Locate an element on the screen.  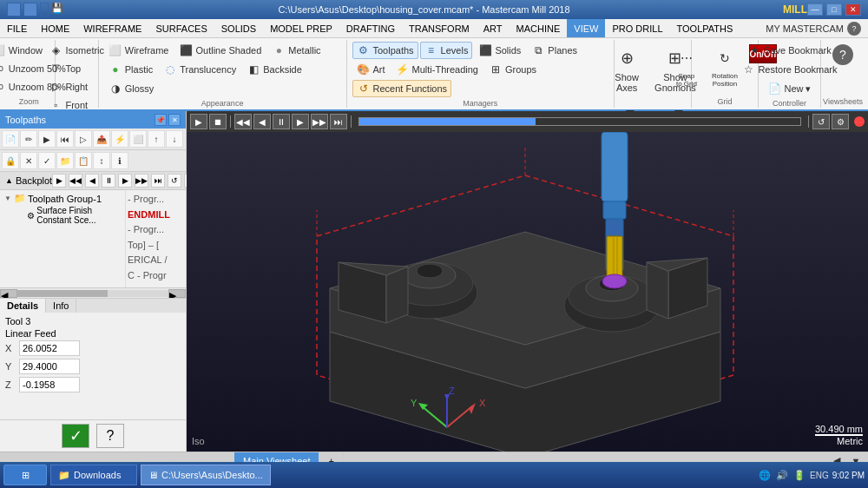
vp-skipfwd-button: ▶▶ is located at coordinates (319, 122).